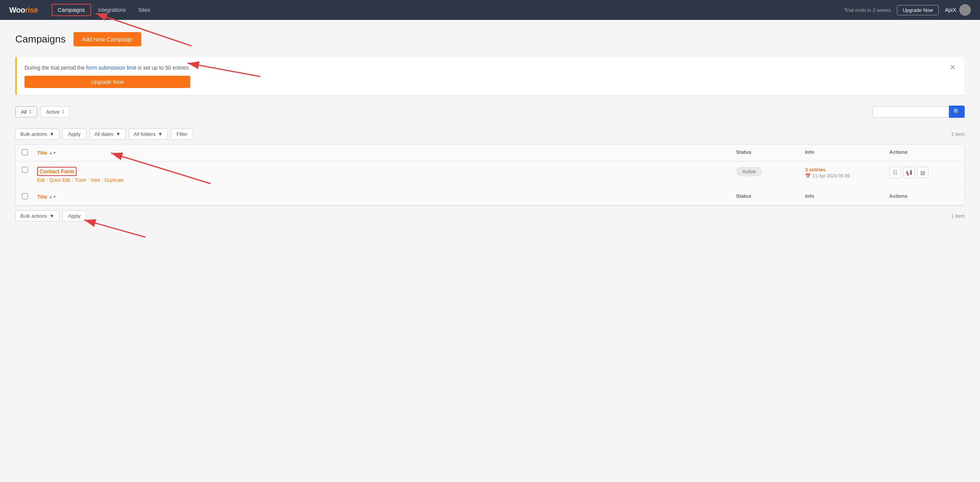 The image size is (980, 482). Describe the element at coordinates (25, 170) in the screenshot. I see `row-select-checkbox` at that location.